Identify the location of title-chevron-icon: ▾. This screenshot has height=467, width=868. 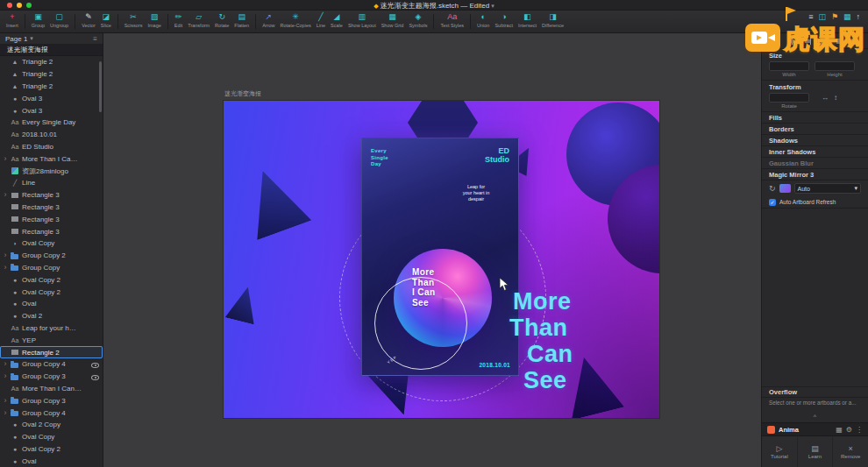
(493, 5).